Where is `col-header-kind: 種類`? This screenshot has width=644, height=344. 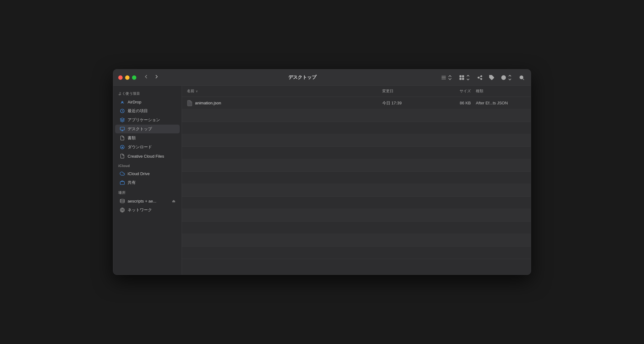 col-header-kind: 種類 is located at coordinates (501, 91).